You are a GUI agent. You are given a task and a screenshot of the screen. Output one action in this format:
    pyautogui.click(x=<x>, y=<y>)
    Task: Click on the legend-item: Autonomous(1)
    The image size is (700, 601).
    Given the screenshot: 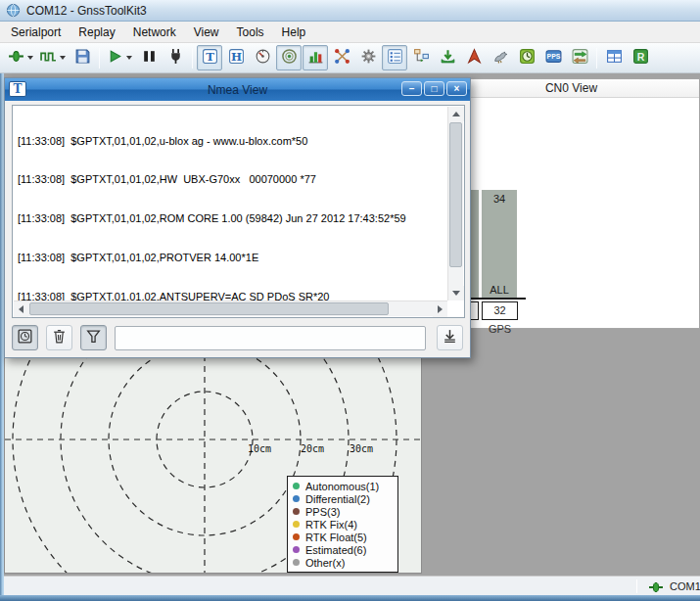 What is the action you would take?
    pyautogui.click(x=344, y=485)
    